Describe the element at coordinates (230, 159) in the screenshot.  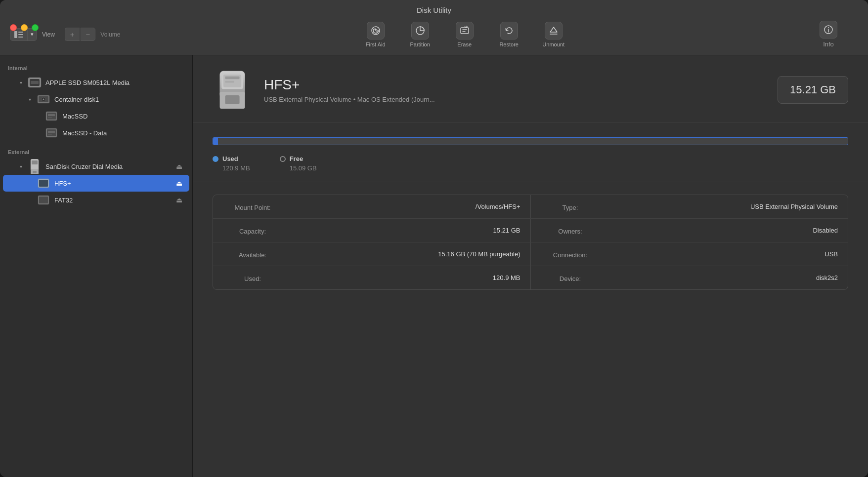
I see `used-title: Used` at that location.